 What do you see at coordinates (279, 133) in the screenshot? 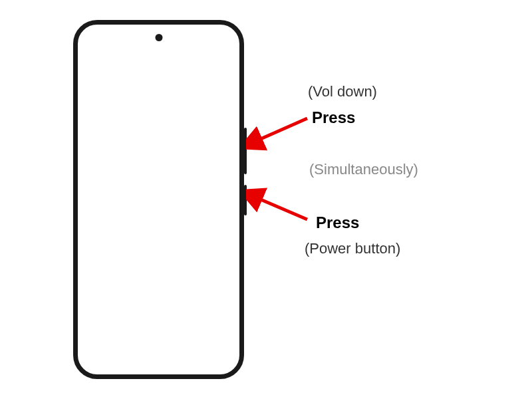
I see `arrow-to-volume-down-icon` at bounding box center [279, 133].